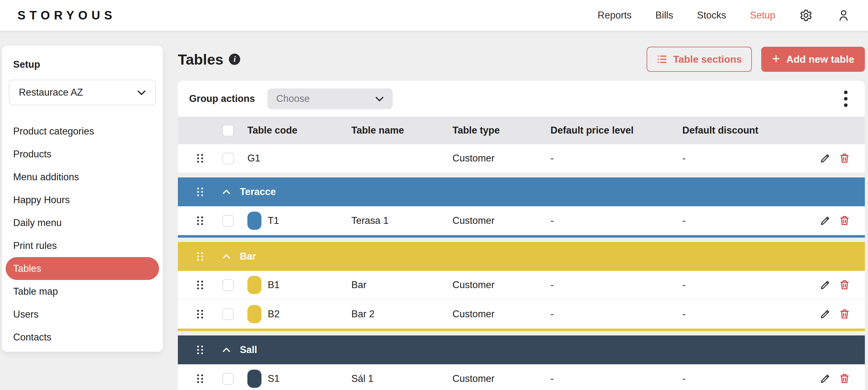 This screenshot has width=868, height=390. I want to click on nav-bills: Bills, so click(664, 16).